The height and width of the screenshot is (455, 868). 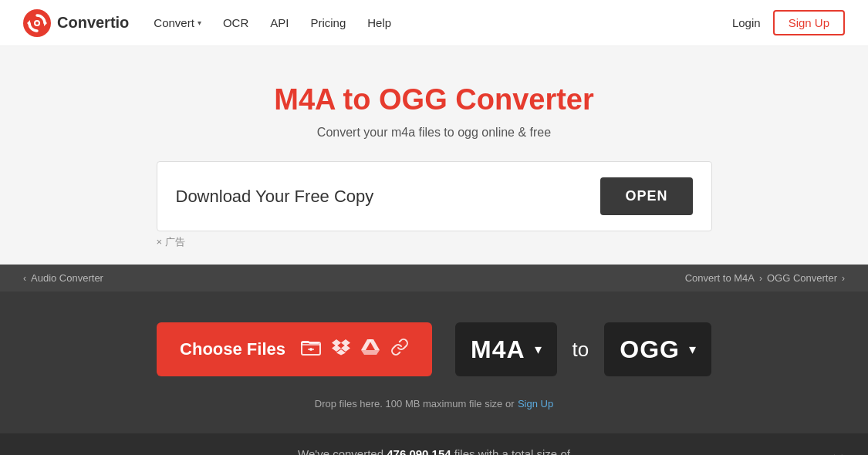 What do you see at coordinates (341, 451) in the screenshot?
I see `stats-prefix: We've converted` at bounding box center [341, 451].